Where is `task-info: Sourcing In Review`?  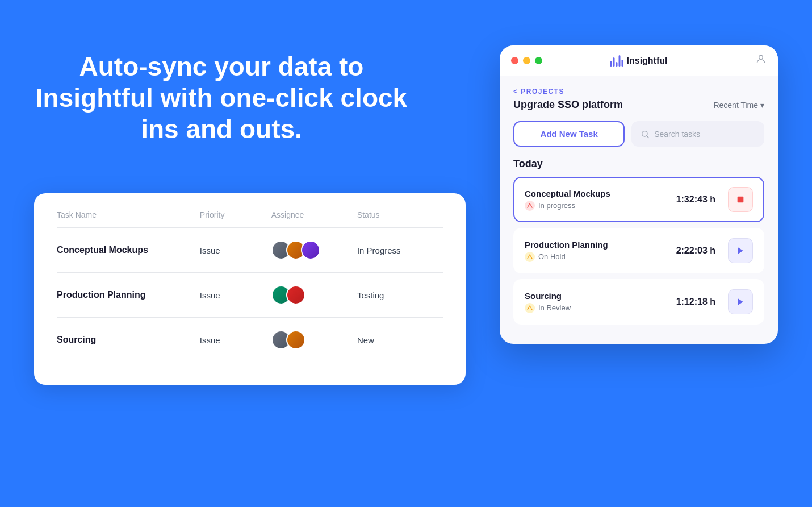
task-info: Sourcing In Review is located at coordinates (597, 302).